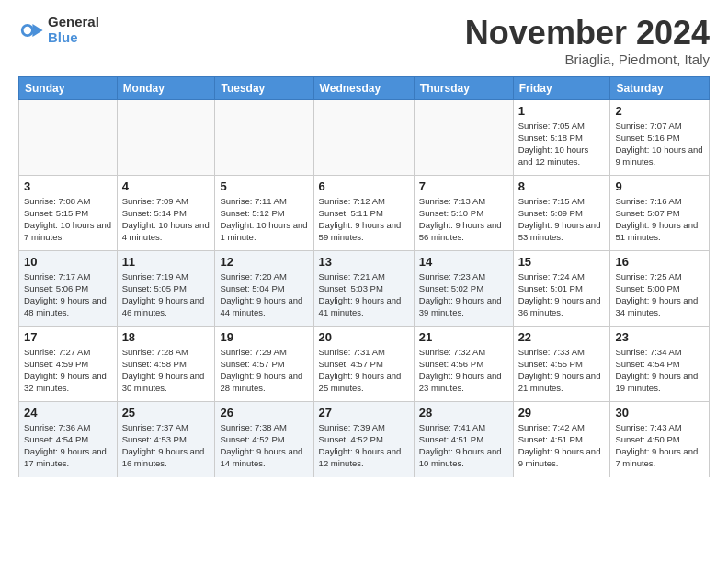 The height and width of the screenshot is (563, 728). I want to click on calendar-cell: 30Sunrise: 7:43 AM Sunset: 4:50 PM Dayli…, so click(660, 439).